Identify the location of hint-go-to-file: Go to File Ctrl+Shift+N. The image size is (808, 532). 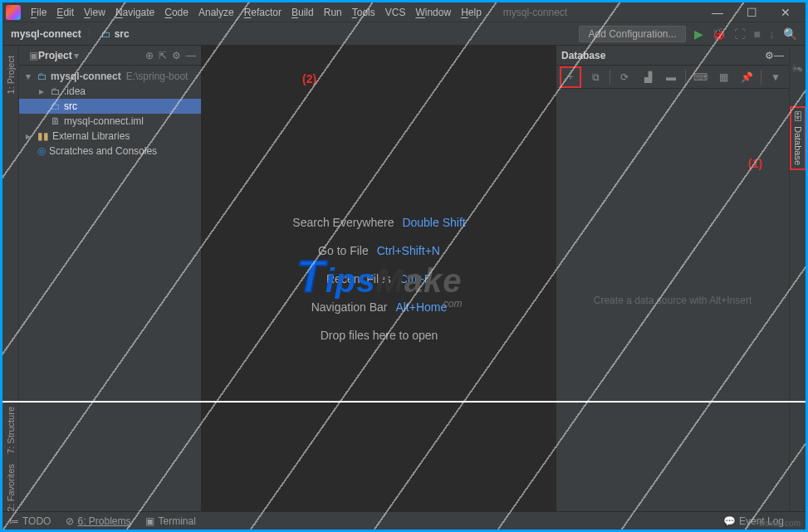
(379, 251).